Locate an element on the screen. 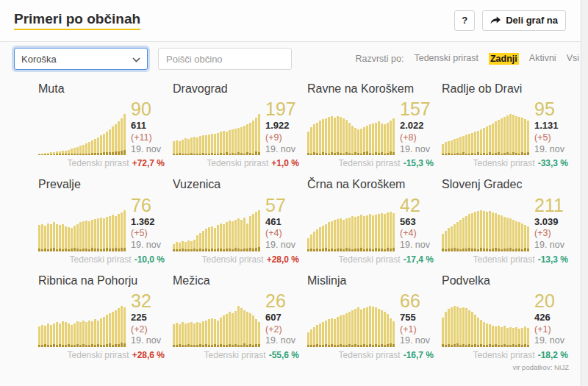 Image resolution: width=588 pixels, height=386 pixels. active-count: 157 is located at coordinates (417, 109).